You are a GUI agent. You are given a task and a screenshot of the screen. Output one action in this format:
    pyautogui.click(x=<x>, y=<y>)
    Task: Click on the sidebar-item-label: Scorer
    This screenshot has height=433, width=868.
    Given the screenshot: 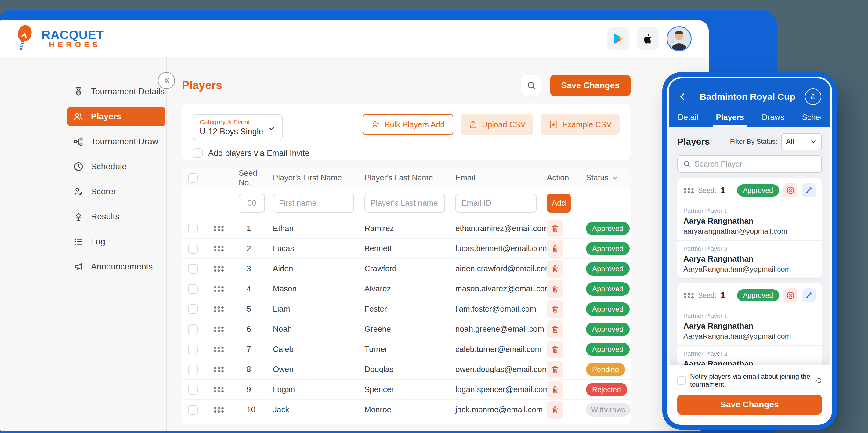 What is the action you would take?
    pyautogui.click(x=103, y=191)
    